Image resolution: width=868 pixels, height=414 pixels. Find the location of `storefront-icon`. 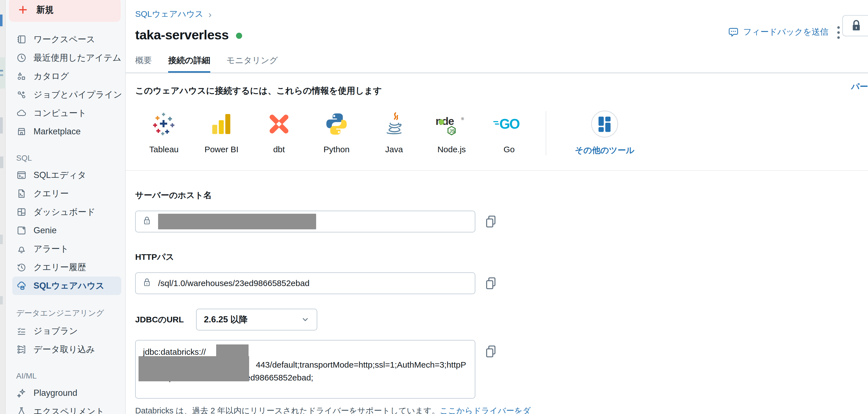

storefront-icon is located at coordinates (22, 131).